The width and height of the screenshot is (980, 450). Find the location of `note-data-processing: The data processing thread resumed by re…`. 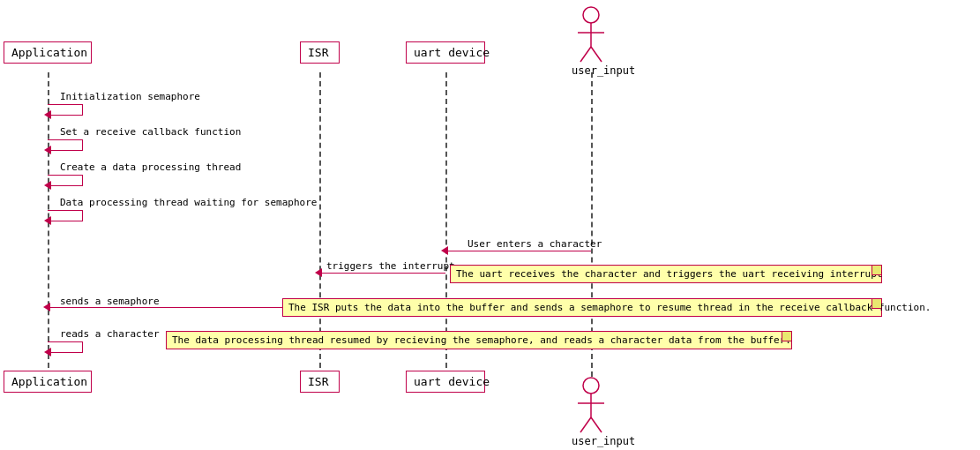

note-data-processing: The data processing thread resumed by re… is located at coordinates (479, 341).